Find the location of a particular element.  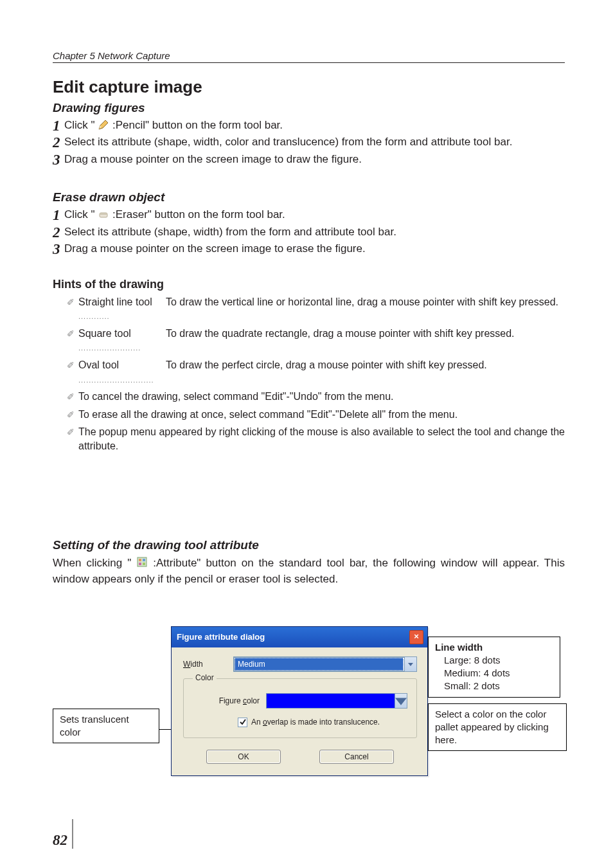

figure-attribute-dialog: Figure attribute dialog × Width Medium C… is located at coordinates (299, 701).